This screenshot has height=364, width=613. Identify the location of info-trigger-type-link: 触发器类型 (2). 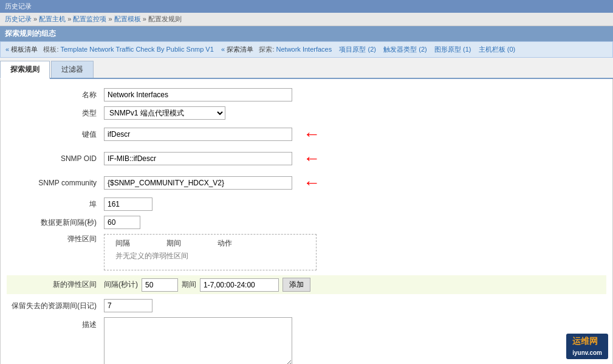
(405, 49).